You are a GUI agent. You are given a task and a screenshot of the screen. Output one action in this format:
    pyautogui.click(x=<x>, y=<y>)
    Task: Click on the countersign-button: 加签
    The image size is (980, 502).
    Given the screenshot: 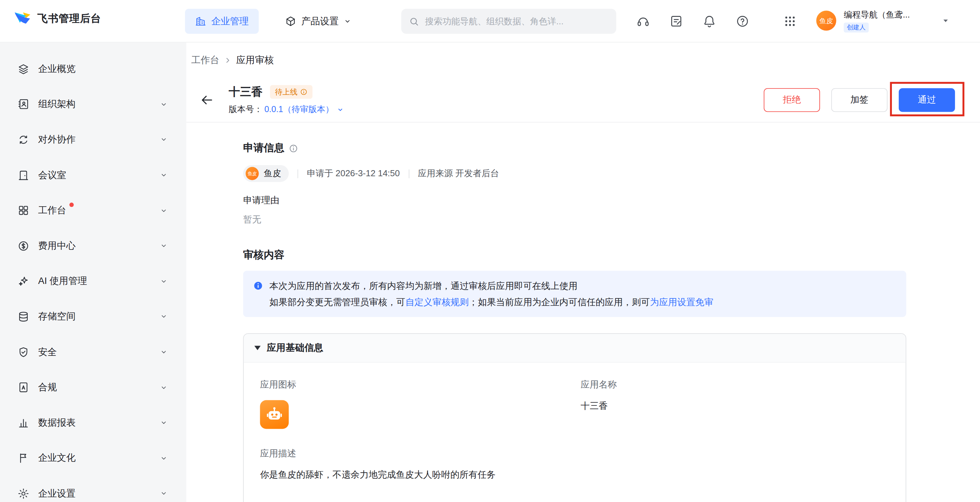 What is the action you would take?
    pyautogui.click(x=859, y=100)
    